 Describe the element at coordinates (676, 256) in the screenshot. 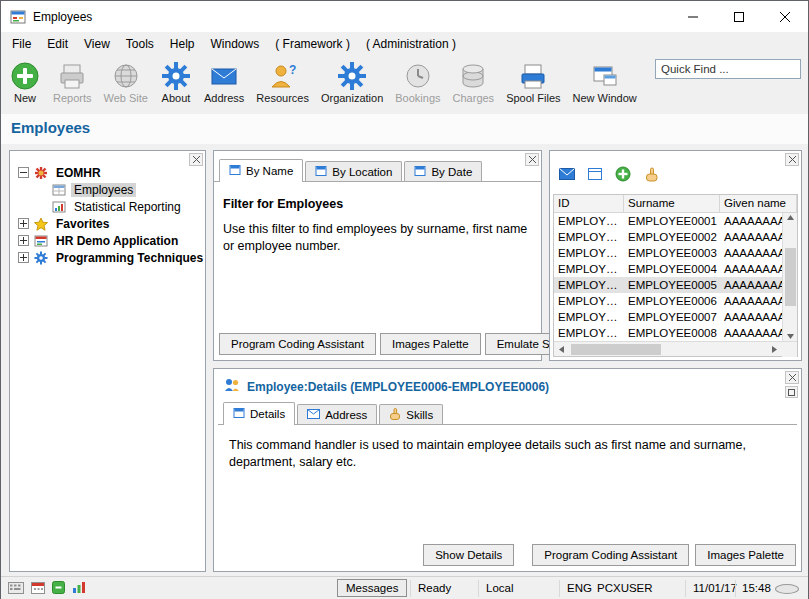

I see `employee-list-panel: ID Surname Given name EMPLOYEE0001 EMPLO…` at that location.